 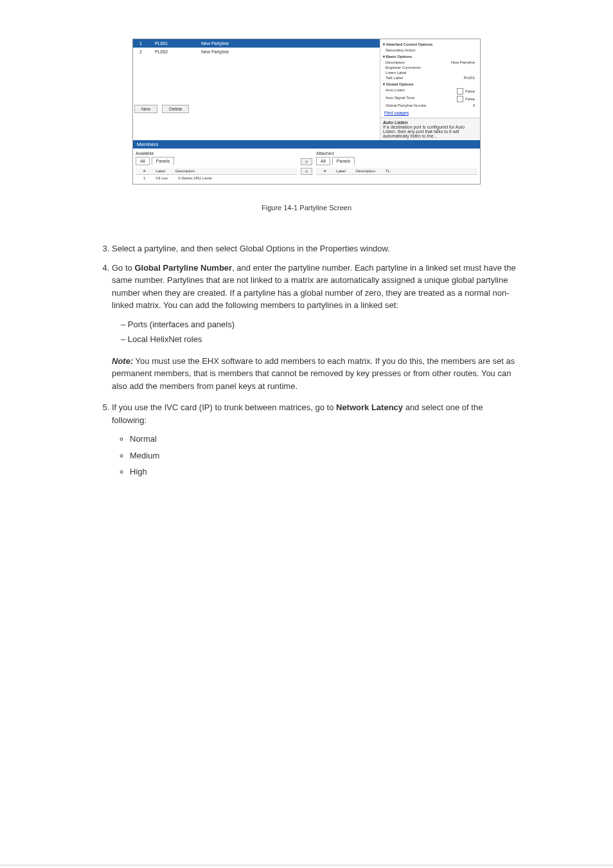 I want to click on step-item: If you use the IVC card (IP) to trunk be…, so click(x=314, y=414).